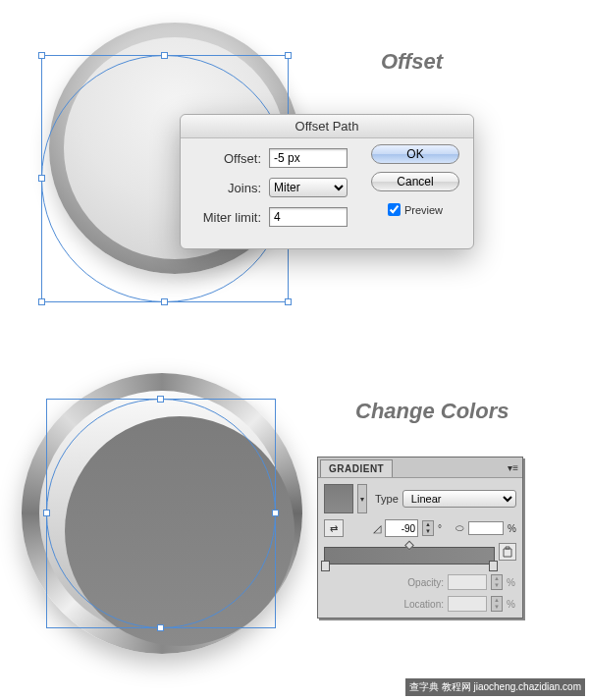 This screenshot has height=700, width=589. Describe the element at coordinates (459, 499) in the screenshot. I see `gradient-type-select: Linear` at that location.